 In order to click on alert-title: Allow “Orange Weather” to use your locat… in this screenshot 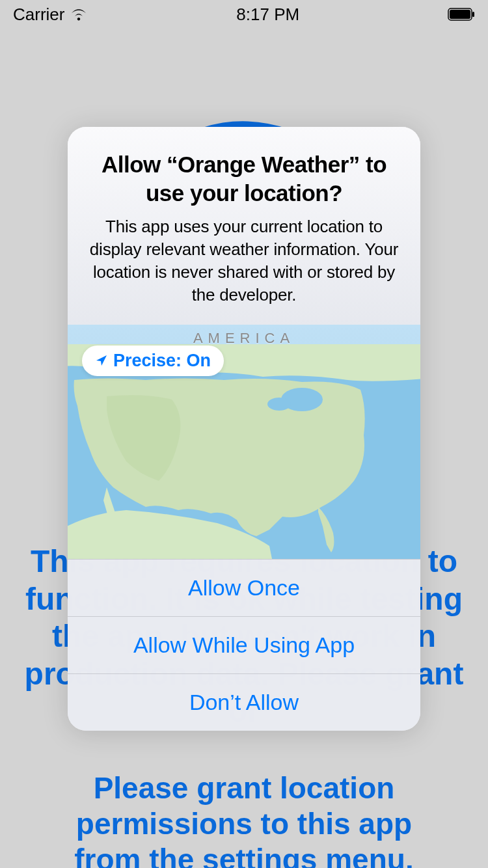, I will do `click(244, 179)`.